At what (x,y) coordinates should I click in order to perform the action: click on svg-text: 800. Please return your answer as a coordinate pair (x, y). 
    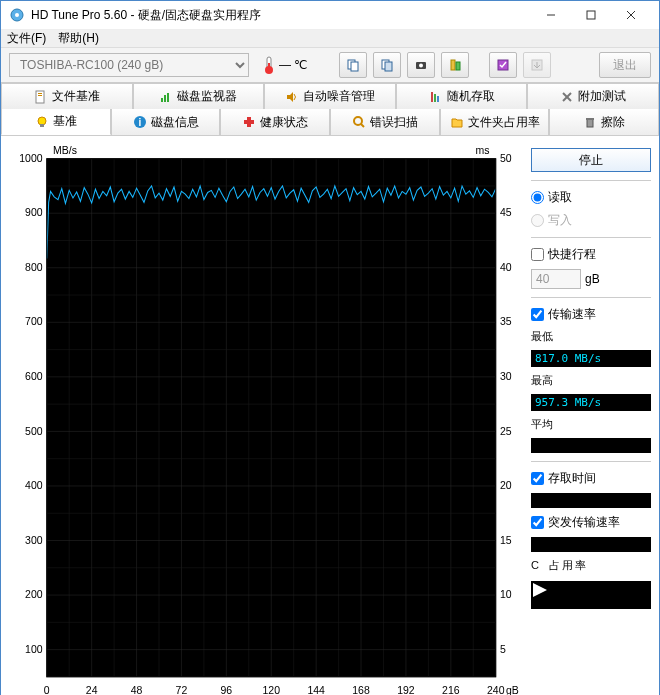
    Looking at the image, I should click on (34, 268).